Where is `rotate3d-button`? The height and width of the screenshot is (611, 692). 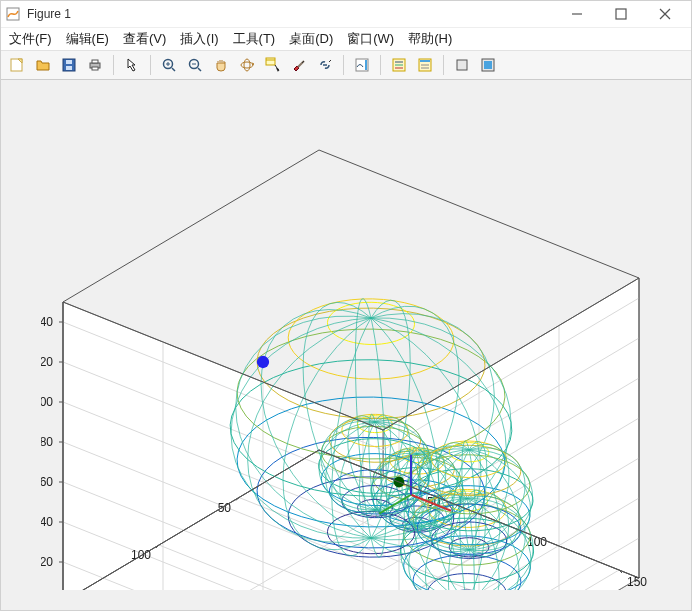
rotate3d-button is located at coordinates (247, 65).